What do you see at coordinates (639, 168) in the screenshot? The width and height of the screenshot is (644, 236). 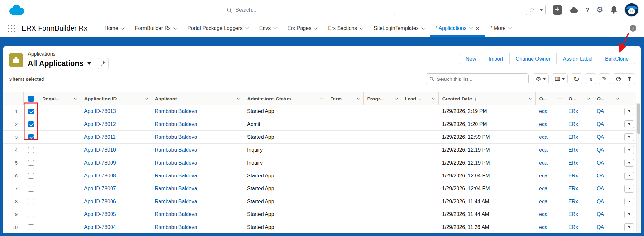 I see `vertical-scrollbar` at bounding box center [639, 168].